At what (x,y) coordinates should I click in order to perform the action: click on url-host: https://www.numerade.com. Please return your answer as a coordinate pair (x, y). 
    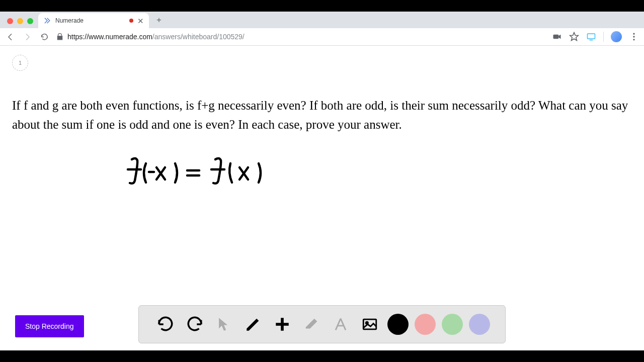
    Looking at the image, I should click on (110, 37).